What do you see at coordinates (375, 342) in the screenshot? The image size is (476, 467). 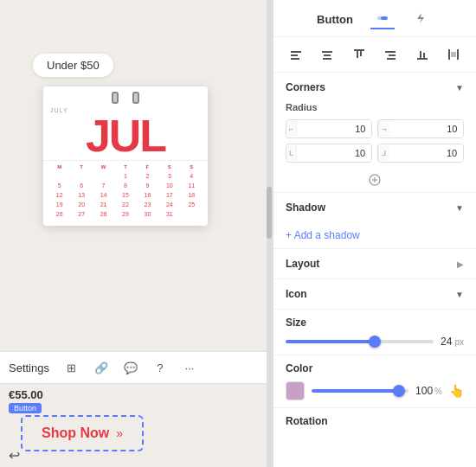 I see `size-row: 24 px` at bounding box center [375, 342].